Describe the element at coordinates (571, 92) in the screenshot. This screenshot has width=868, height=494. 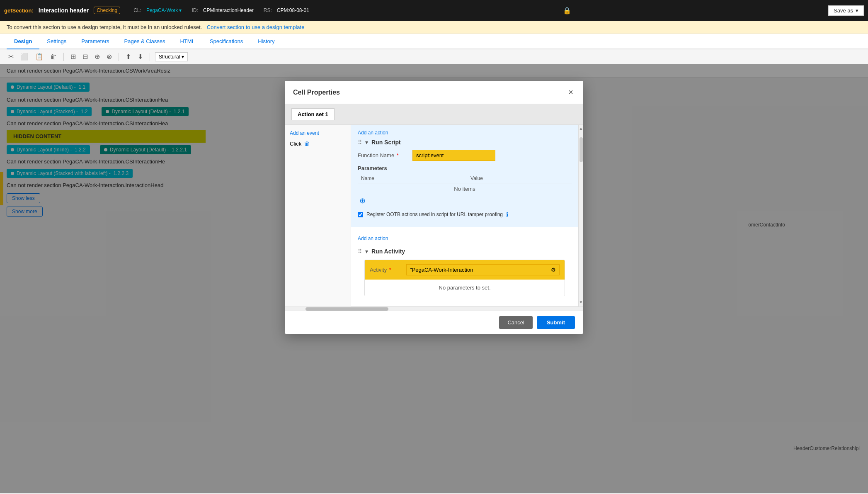
I see `modal-close-button: ×` at that location.